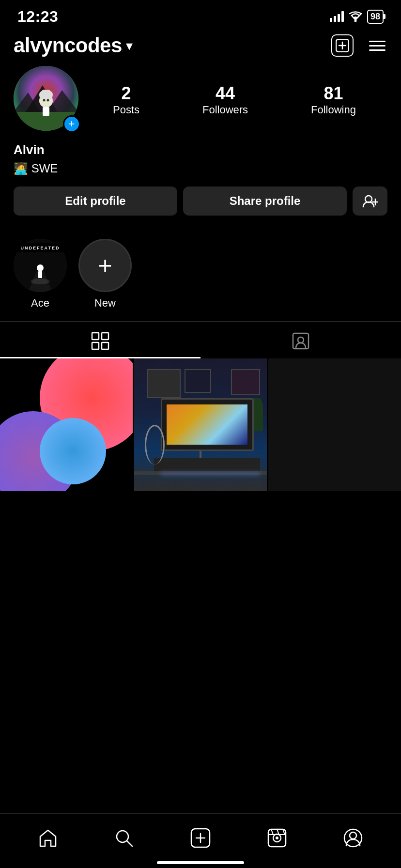 This screenshot has width=401, height=868. Describe the element at coordinates (370, 201) in the screenshot. I see `add-person-button` at that location.